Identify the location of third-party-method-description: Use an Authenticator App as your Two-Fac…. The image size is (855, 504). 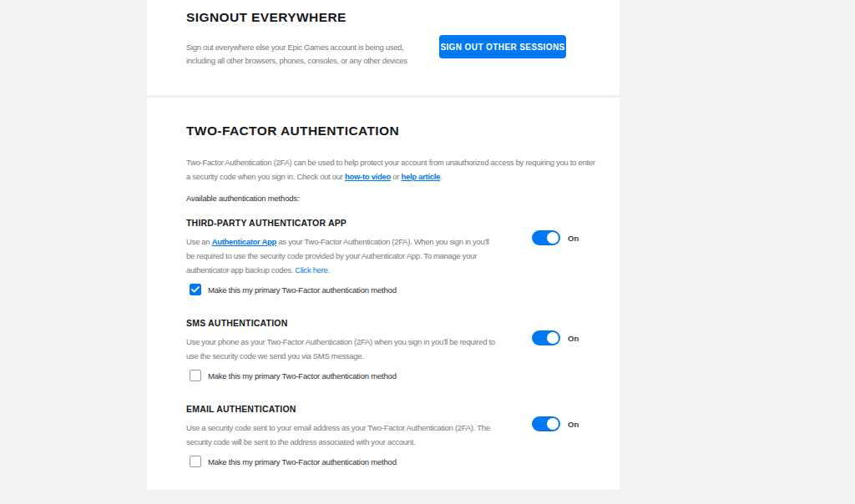
(341, 255).